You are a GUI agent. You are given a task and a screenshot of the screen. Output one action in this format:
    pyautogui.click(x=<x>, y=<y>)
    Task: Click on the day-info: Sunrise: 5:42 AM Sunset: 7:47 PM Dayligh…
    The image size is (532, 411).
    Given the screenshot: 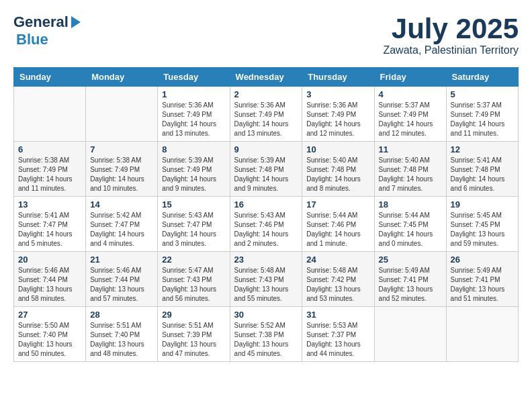 What is the action you would take?
    pyautogui.click(x=122, y=230)
    